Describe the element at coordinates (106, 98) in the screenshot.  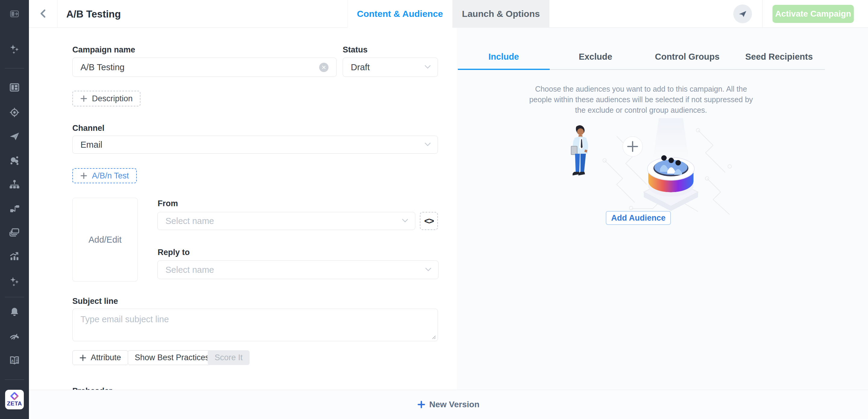
I see `add-description-button: Description` at that location.